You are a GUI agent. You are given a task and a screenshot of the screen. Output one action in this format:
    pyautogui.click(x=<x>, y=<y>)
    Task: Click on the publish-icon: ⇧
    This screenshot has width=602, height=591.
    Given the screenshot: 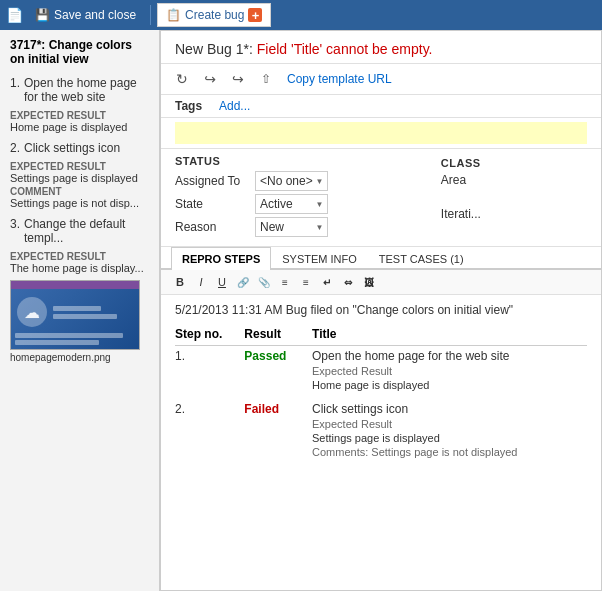 What is the action you would take?
    pyautogui.click(x=266, y=79)
    